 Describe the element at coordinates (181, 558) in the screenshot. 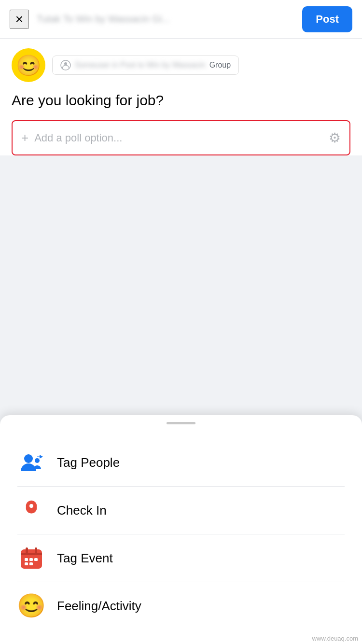

I see `tag-event-item: Tag Event` at that location.